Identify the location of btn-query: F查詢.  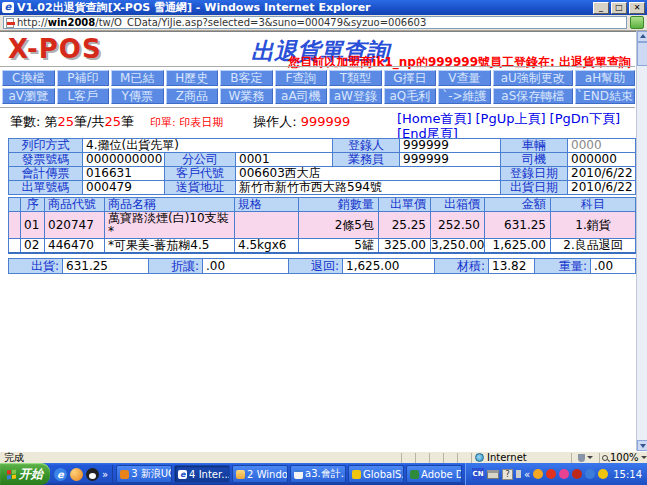
(302, 78).